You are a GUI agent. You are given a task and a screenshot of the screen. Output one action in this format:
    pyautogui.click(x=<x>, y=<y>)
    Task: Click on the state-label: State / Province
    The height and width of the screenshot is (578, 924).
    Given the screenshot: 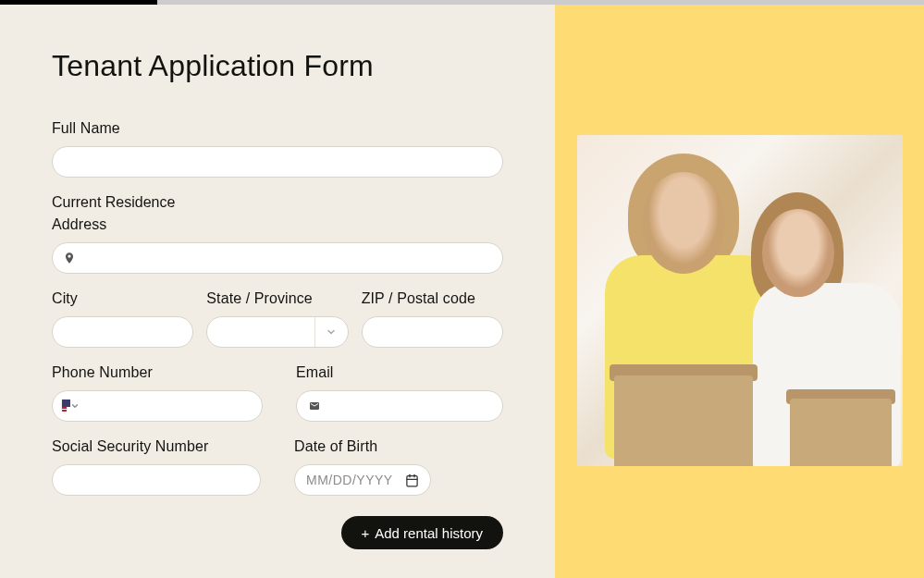 What is the action you would take?
    pyautogui.click(x=277, y=299)
    